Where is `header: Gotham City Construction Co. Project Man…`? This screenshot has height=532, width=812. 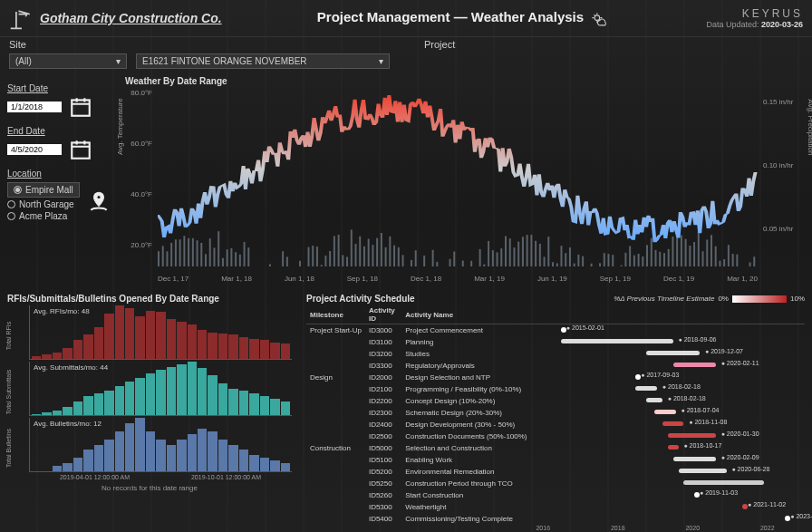 header: Gotham City Construction Co. Project Man… is located at coordinates (406, 18).